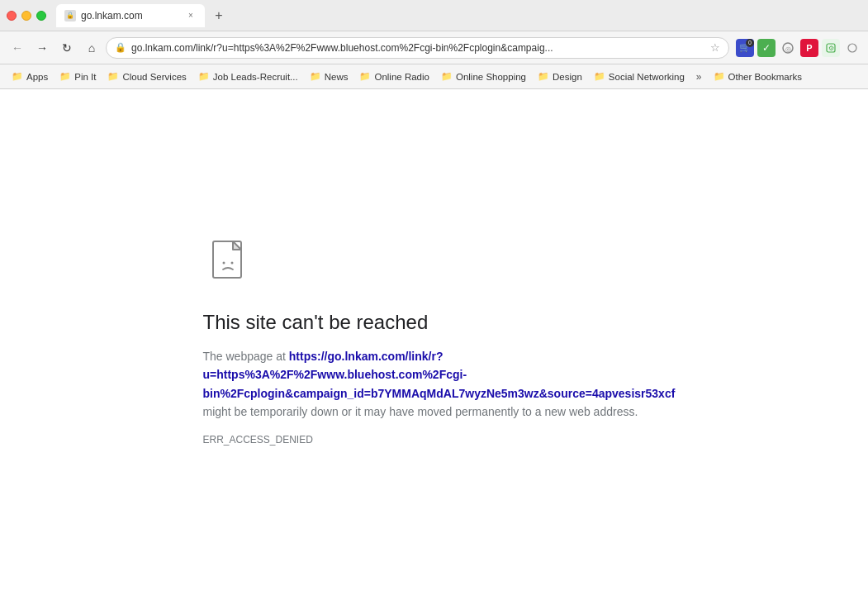  Describe the element at coordinates (788, 48) in the screenshot. I see `extension-icon-3: ◎` at that location.